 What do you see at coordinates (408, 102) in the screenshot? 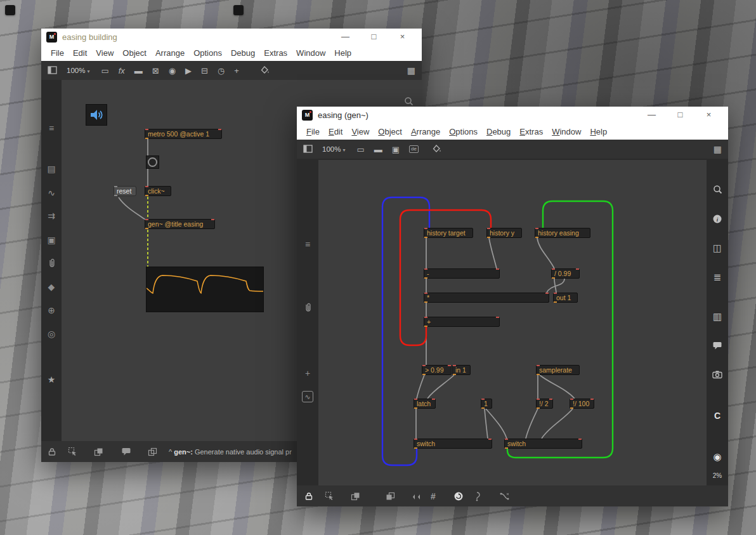
I see `canvas-search-icon` at bounding box center [408, 102].